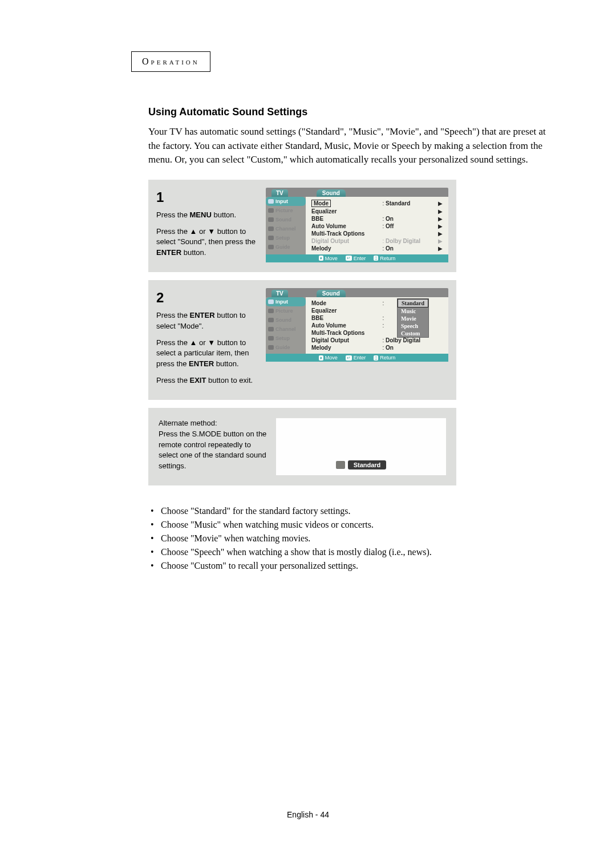  What do you see at coordinates (171, 62) in the screenshot?
I see `chapter-header: Operation` at bounding box center [171, 62].